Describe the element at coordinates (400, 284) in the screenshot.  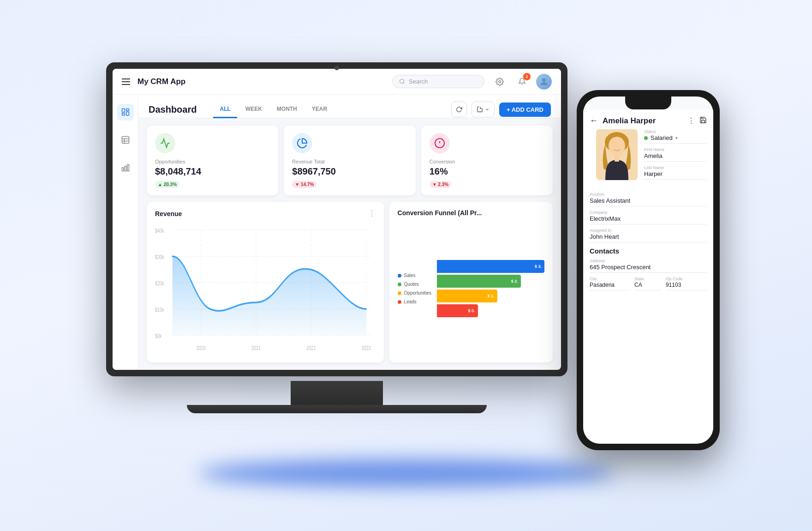
I see `legend-dot-quotes` at that location.